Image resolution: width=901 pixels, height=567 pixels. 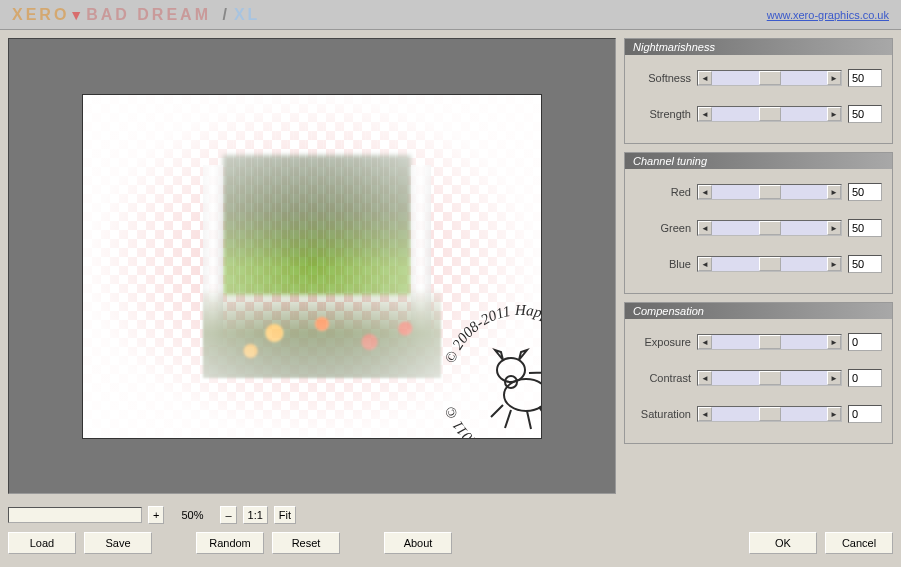 I want to click on title-bar: XERO▼BAD DREAM /XL www.xero-graphics.co.…, so click(x=450, y=15).